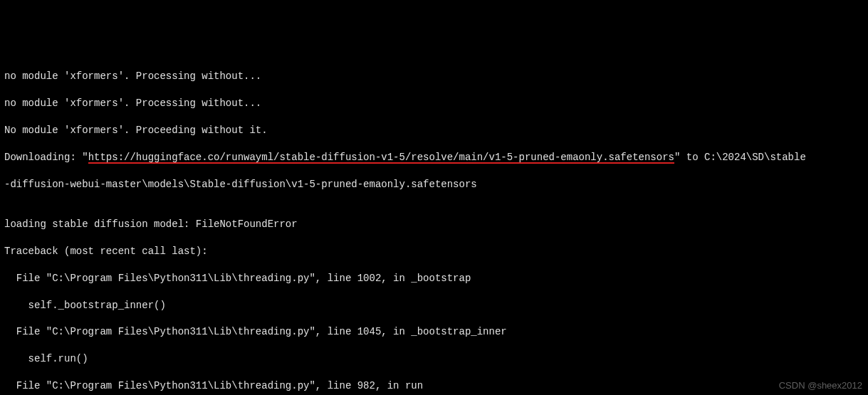 The height and width of the screenshot is (395, 868). Describe the element at coordinates (46, 157) in the screenshot. I see `download-prefix: Downloading: "` at that location.